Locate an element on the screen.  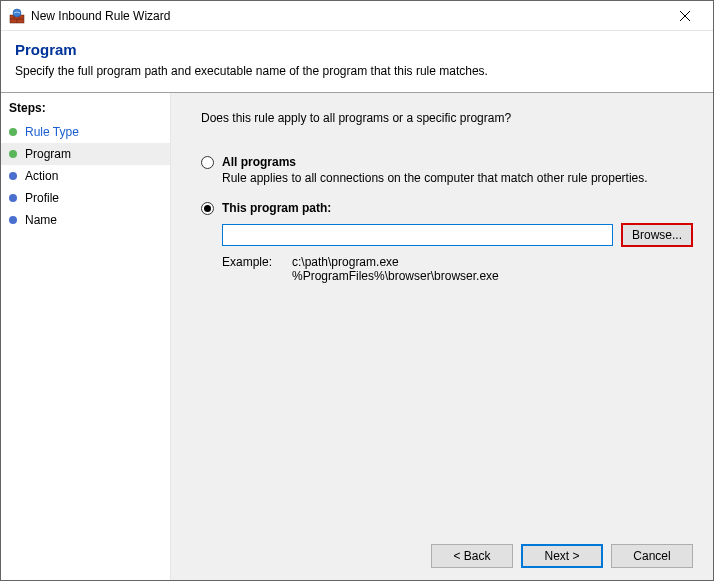
option-path-row: This program path: is located at coordinates (447, 208).